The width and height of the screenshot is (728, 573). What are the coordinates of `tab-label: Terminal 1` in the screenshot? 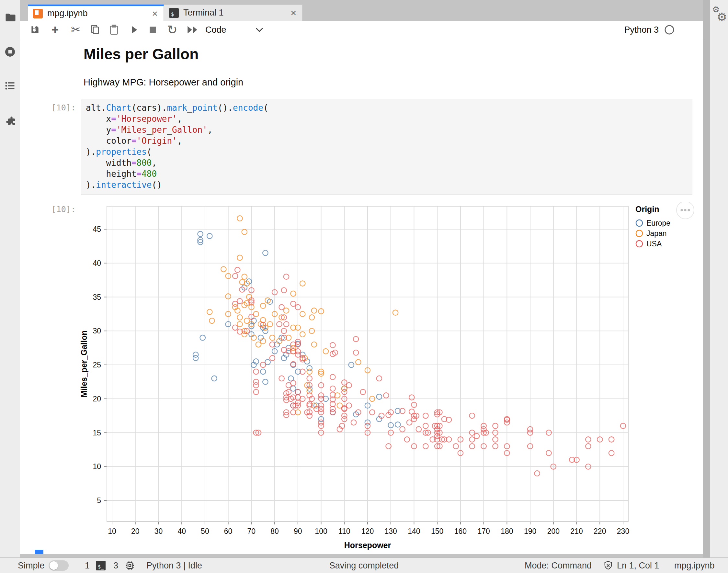 It's located at (203, 13).